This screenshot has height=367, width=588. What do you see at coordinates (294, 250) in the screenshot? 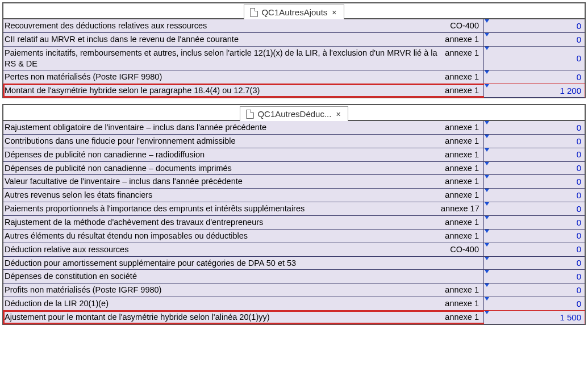
I see `table-row: Déduction relative aux ressourcesCO-4000` at bounding box center [294, 250].